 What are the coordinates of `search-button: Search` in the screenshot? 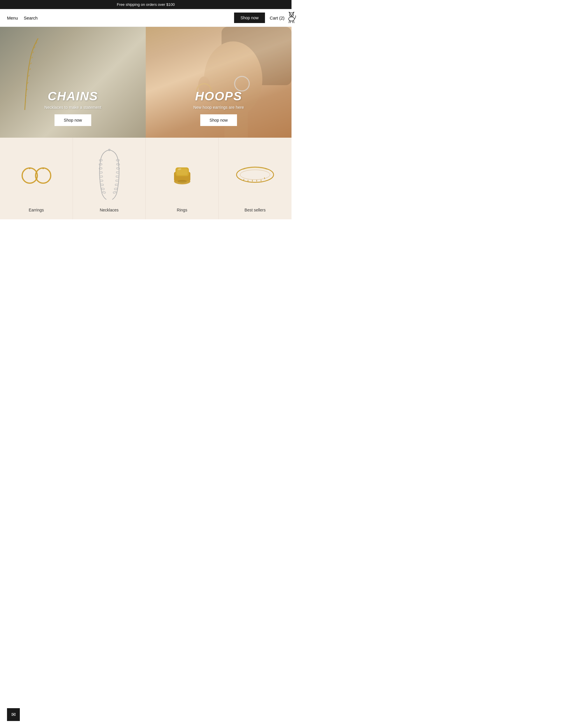 It's located at (31, 18).